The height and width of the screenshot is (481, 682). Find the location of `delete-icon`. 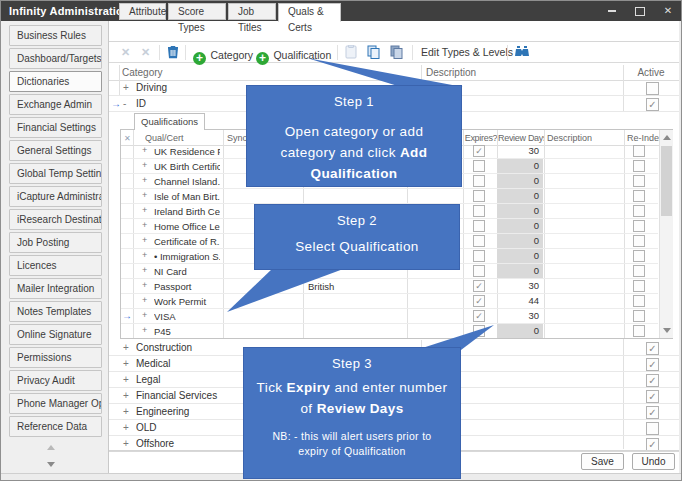

delete-icon is located at coordinates (173, 52).